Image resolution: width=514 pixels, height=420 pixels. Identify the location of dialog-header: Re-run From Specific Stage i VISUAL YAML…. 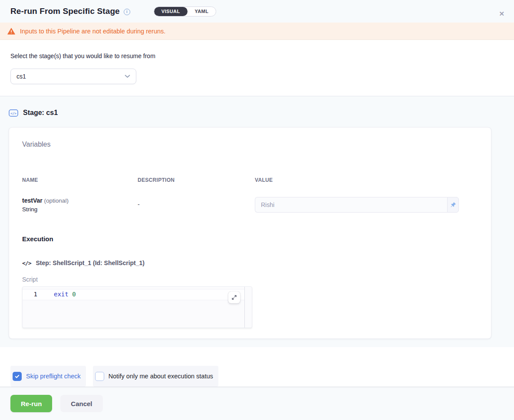
(257, 11).